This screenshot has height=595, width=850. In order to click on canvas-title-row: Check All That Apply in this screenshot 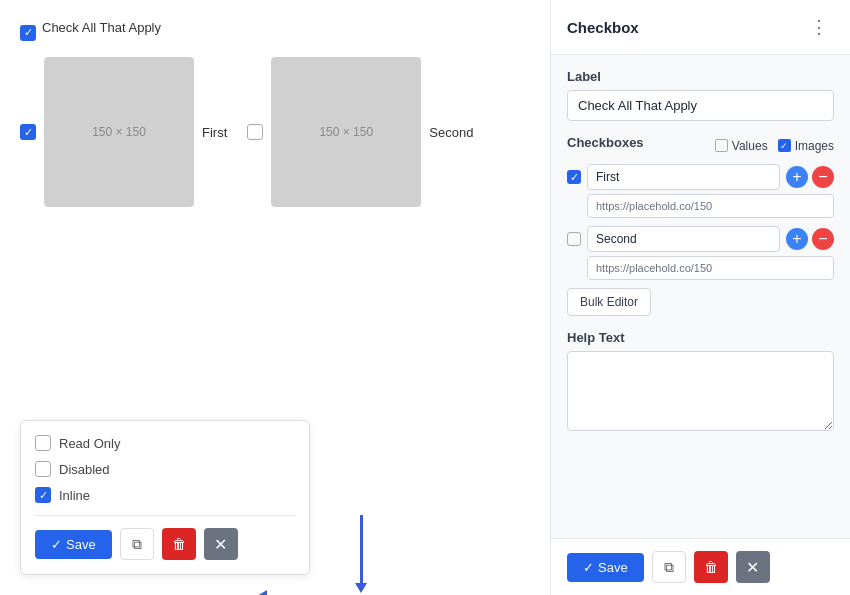, I will do `click(275, 32)`.